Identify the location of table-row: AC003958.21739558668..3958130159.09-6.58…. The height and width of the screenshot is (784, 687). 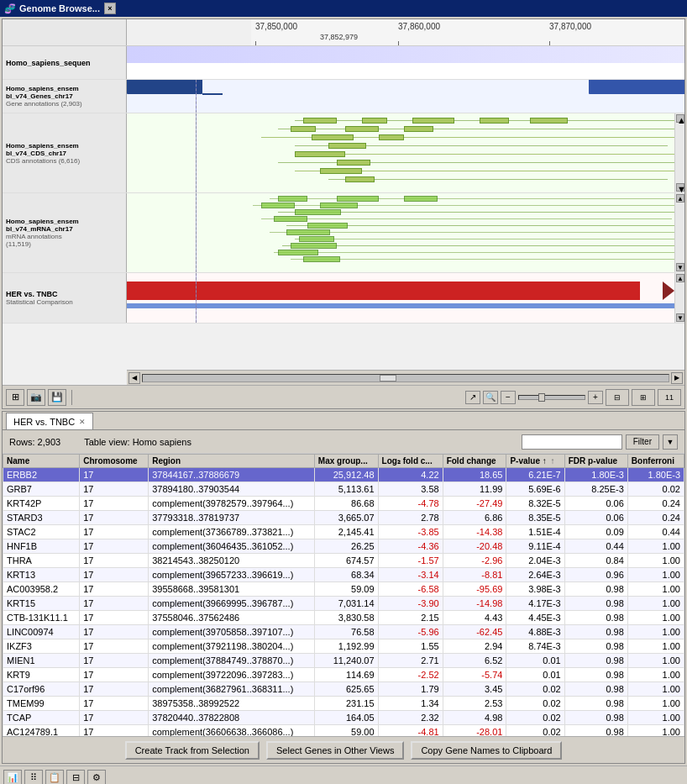
(344, 590).